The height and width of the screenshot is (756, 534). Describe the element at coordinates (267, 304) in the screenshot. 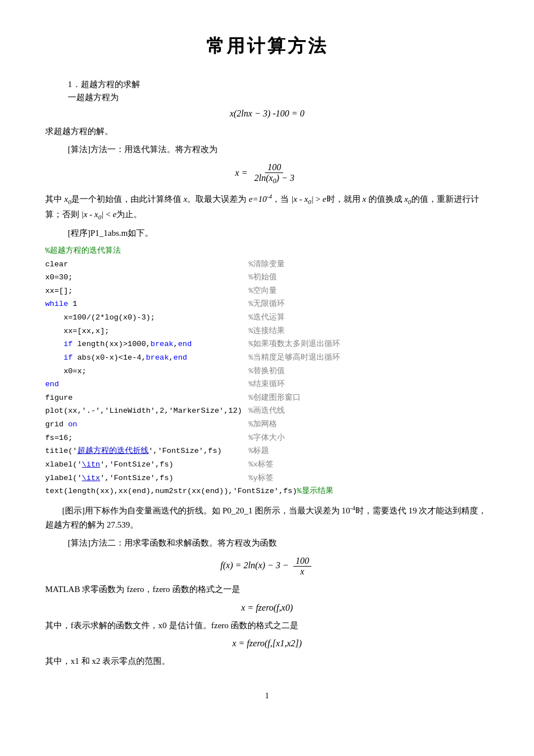

I see `code-comment-while: %无限循环` at that location.